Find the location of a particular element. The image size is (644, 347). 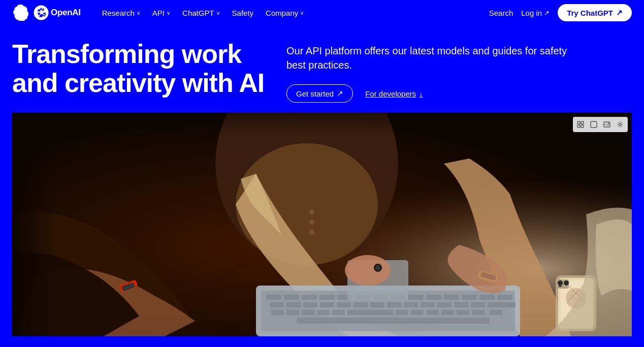

hero-buttons: Get started ↗ For developers ↓ is located at coordinates (434, 93).